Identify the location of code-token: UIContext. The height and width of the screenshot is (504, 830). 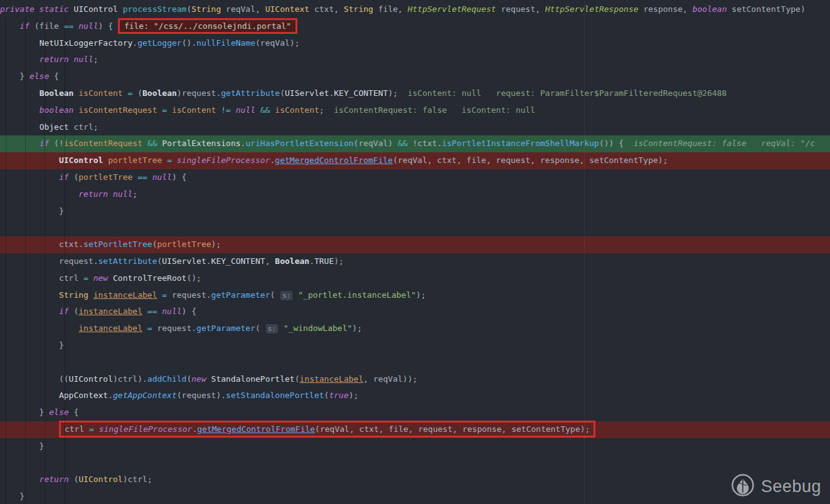
(287, 9).